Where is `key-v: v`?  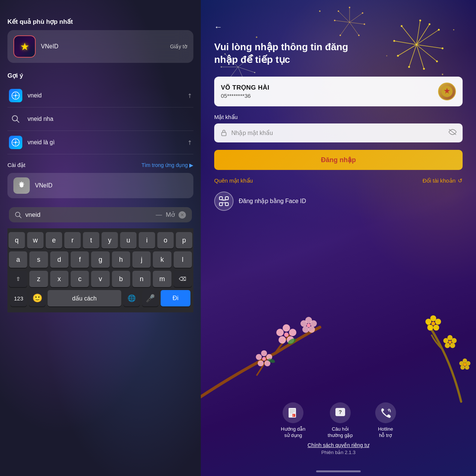
key-v: v is located at coordinates (100, 279).